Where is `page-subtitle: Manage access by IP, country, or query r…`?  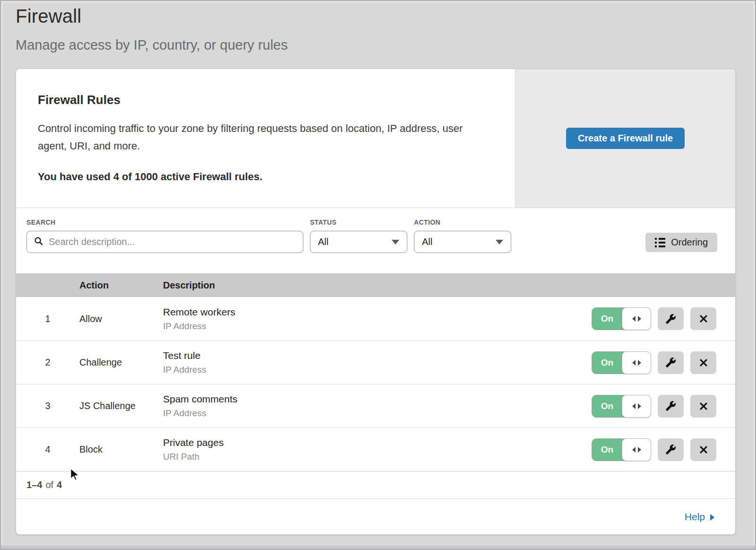
page-subtitle: Manage access by IP, country, or query r… is located at coordinates (386, 45).